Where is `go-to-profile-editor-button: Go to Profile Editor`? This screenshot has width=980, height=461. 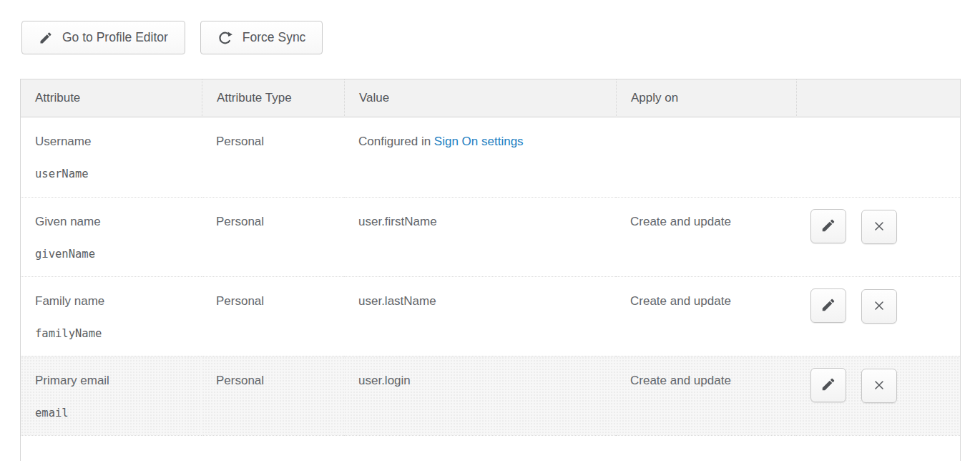 go-to-profile-editor-button: Go to Profile Editor is located at coordinates (103, 37).